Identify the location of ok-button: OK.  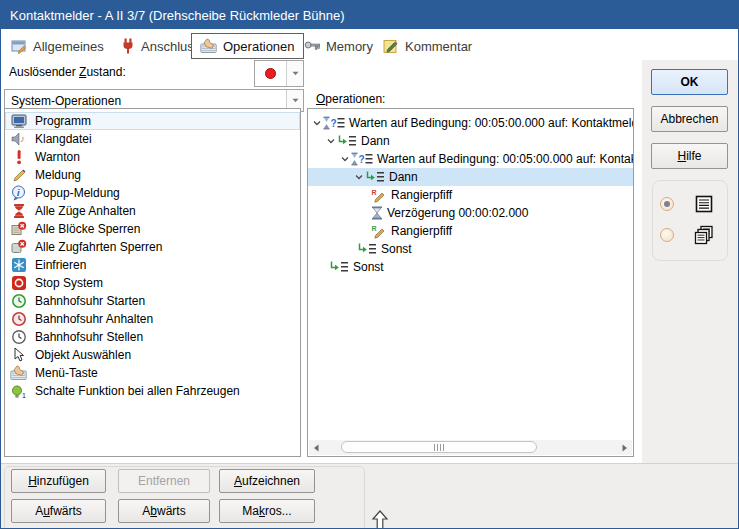
(690, 82).